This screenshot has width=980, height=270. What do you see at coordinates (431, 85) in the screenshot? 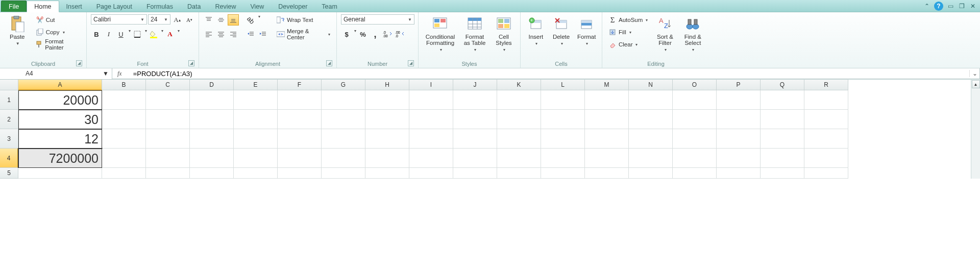
I see `col-header-I: I` at bounding box center [431, 85].